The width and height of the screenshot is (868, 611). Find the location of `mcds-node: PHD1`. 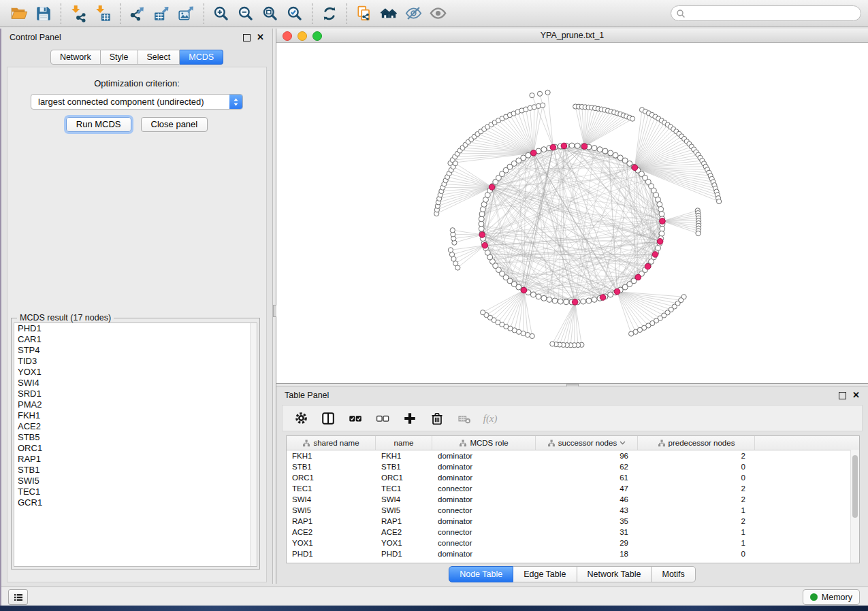

mcds-node: PHD1 is located at coordinates (135, 329).